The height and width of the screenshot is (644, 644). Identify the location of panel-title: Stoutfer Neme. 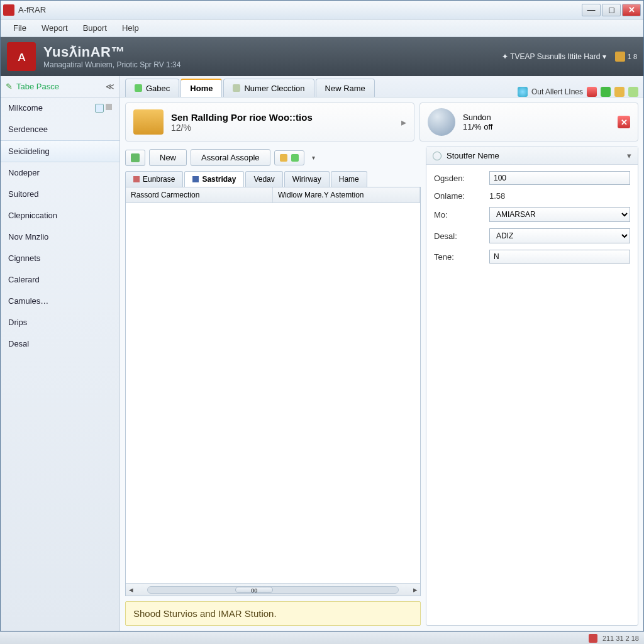
(473, 156).